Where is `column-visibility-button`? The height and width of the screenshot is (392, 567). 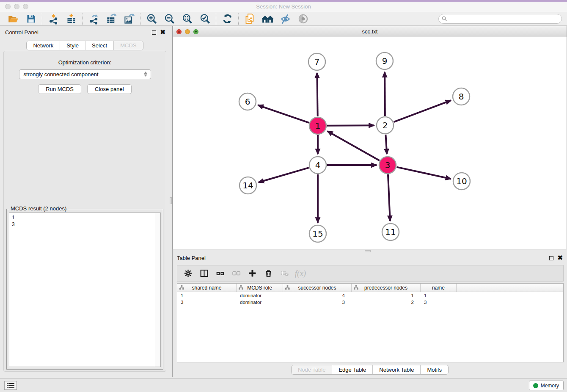
column-visibility-button is located at coordinates (204, 273).